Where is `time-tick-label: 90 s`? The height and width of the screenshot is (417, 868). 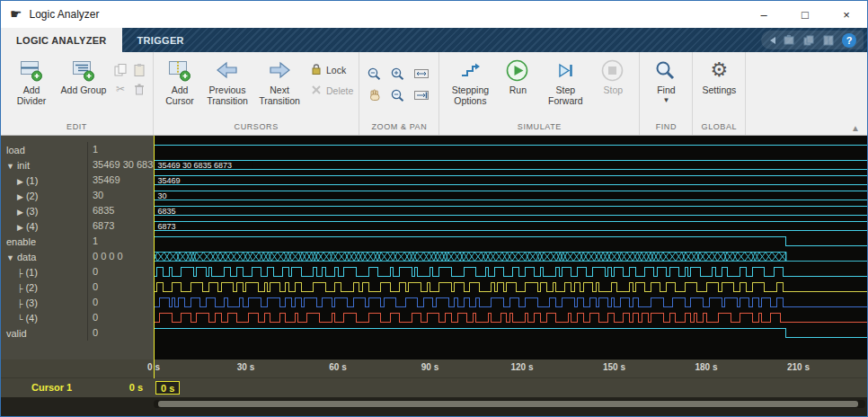
time-tick-label: 90 s is located at coordinates (430, 367).